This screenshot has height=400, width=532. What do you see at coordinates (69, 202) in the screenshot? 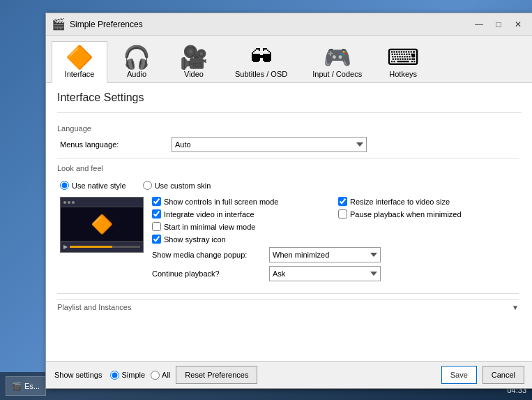
I see `preview-dots` at bounding box center [69, 202].